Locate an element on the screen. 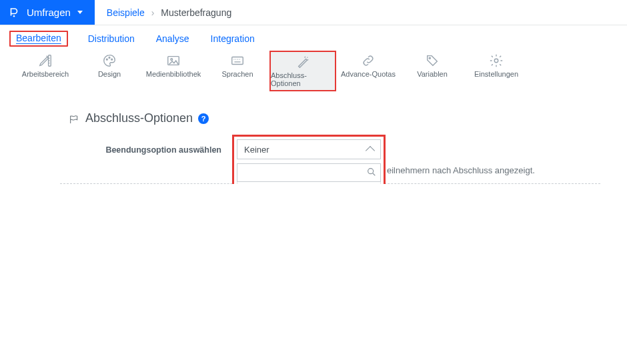  tool-einstellungen: Einstellungen is located at coordinates (496, 71).